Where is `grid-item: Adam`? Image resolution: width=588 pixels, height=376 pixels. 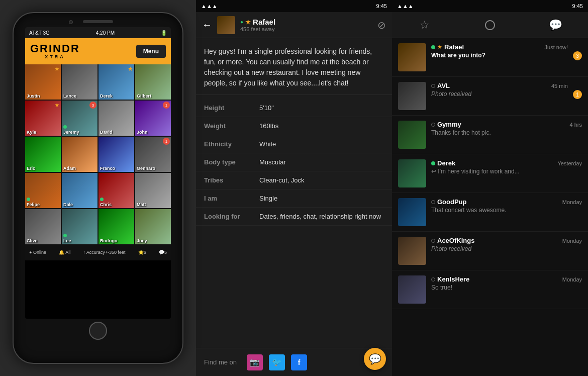 grid-item: Adam is located at coordinates (79, 154).